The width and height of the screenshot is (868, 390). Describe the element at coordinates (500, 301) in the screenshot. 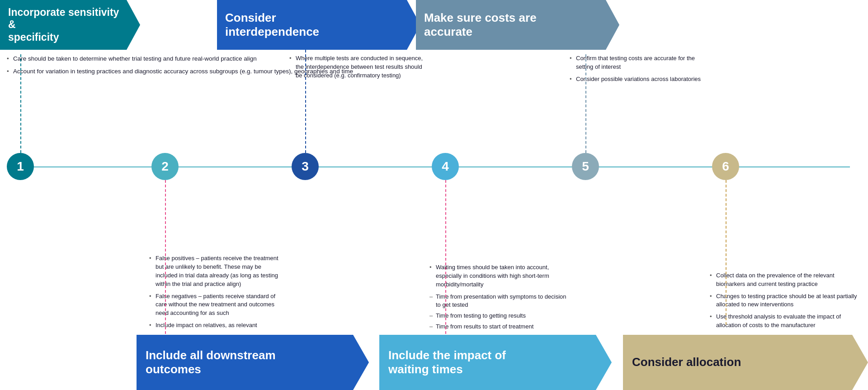

I see `col4-sub-bullet-1: Time from presentation with symptoms to …` at that location.